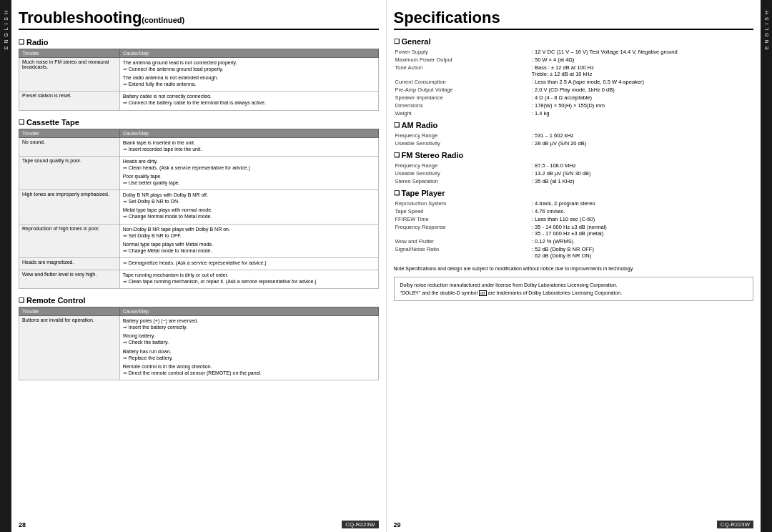 This screenshot has height=532, width=772. What do you see at coordinates (642, 97) in the screenshot?
I see `spec-value: : 4 Ω (4 - 8 Ω acceptable)` at bounding box center [642, 97].